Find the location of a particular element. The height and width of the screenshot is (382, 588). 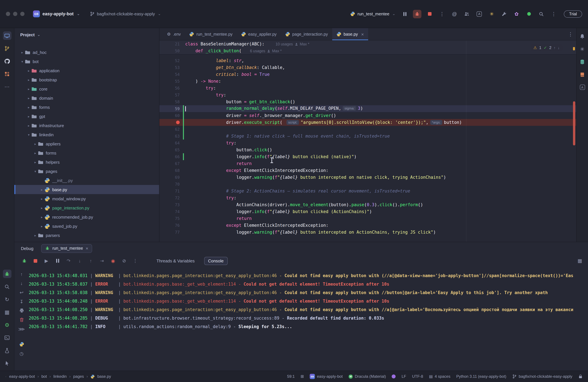

sticky-line-21: 21class BaseSeleniumManager(ABC): 10 usa… is located at coordinates (368, 44).